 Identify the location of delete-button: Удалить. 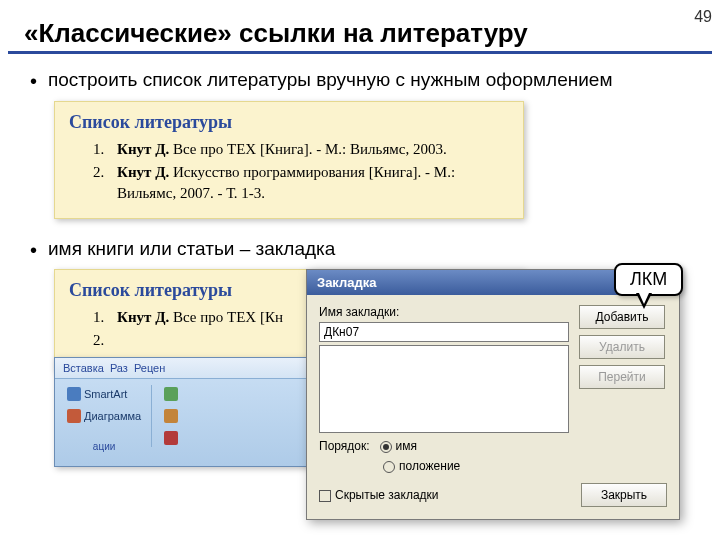
(622, 347).